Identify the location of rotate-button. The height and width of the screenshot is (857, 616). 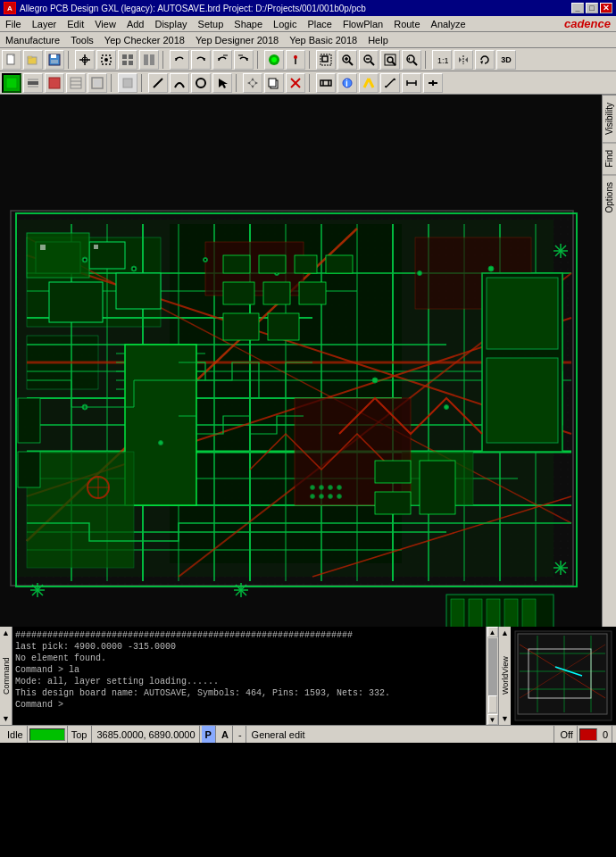
(485, 60).